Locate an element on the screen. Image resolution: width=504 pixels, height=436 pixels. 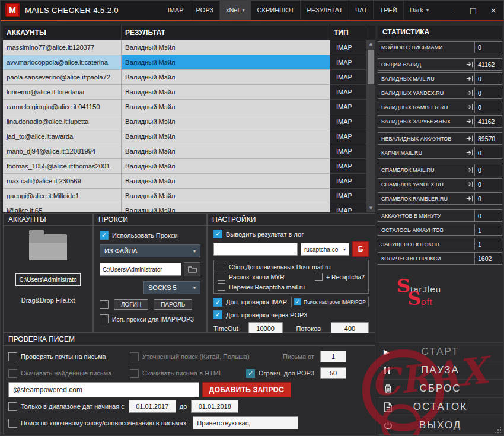
log-output-checkbox is located at coordinates (218, 234).